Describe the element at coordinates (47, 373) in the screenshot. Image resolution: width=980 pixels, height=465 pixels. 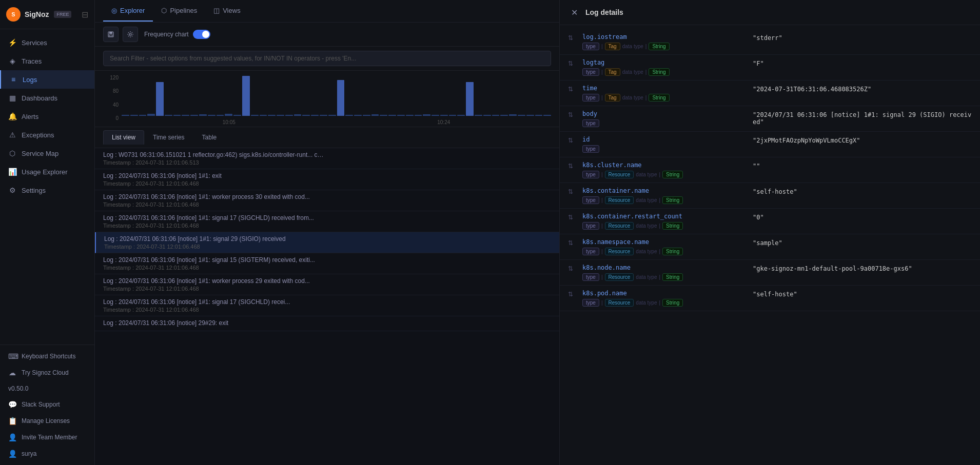
I see `sidebar-item-try-cloud: ☁ Try Signoz Cloud` at that location.